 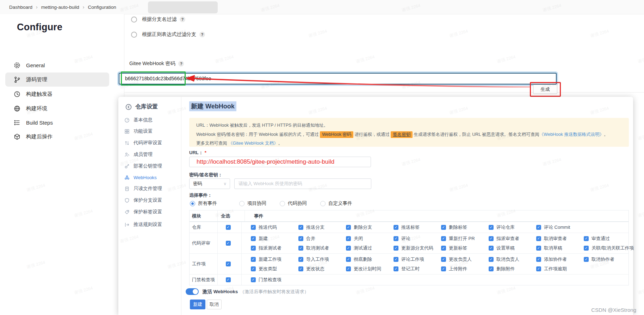 I want to click on url-input: http://localhost:8085/gitee-project/mett…, so click(x=280, y=162).